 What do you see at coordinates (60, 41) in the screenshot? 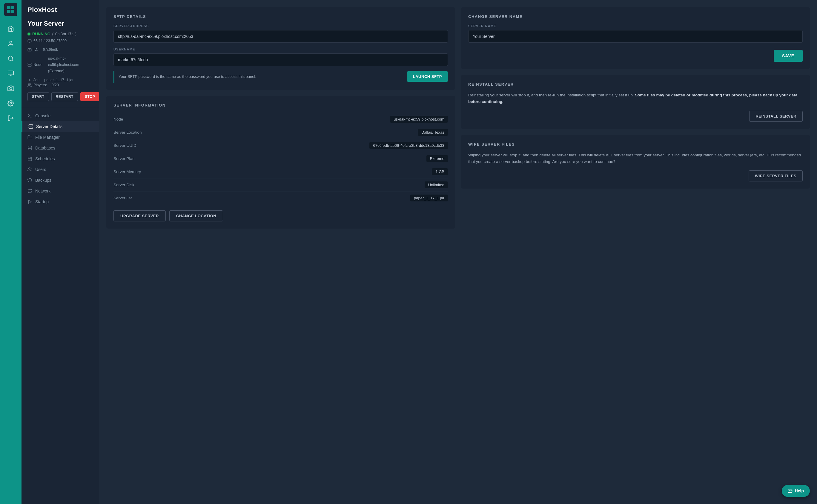
I see `server-ip: 66.11.123.50:27809` at bounding box center [60, 41].